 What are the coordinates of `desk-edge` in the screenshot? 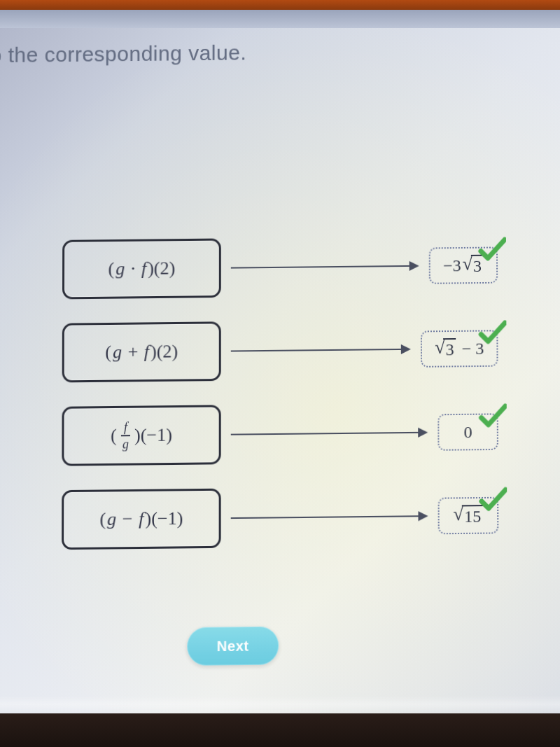 It's located at (280, 730).